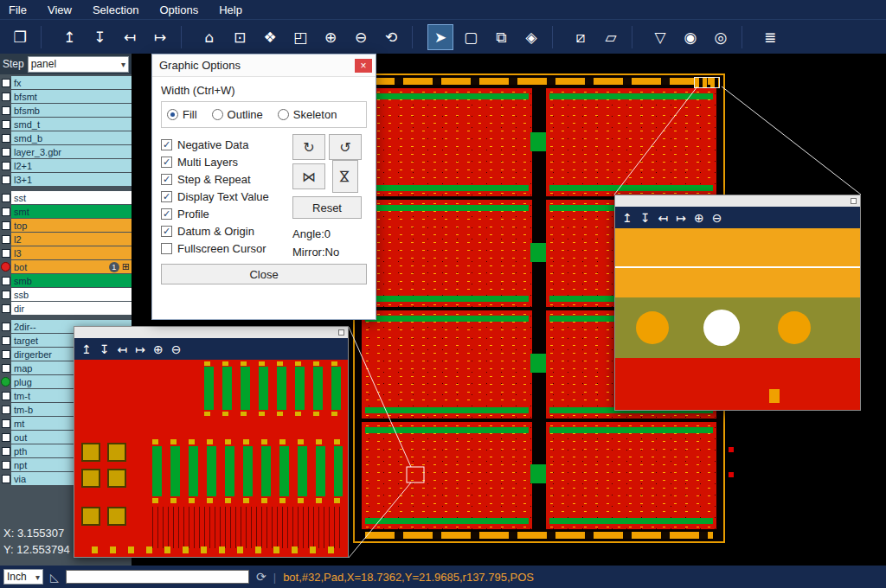 The image size is (886, 588). Describe the element at coordinates (71, 166) in the screenshot. I see `layer-color-cell: l2+1` at that location.